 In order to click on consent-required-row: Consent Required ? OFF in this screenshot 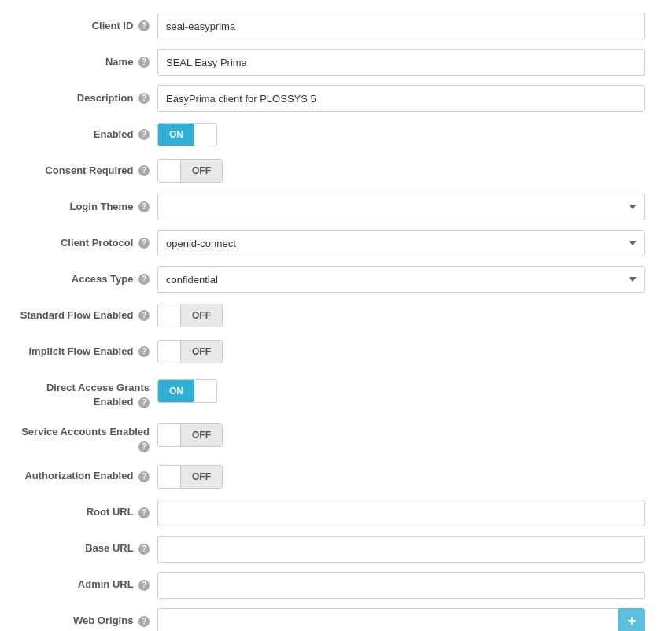, I will do `click(336, 171)`.